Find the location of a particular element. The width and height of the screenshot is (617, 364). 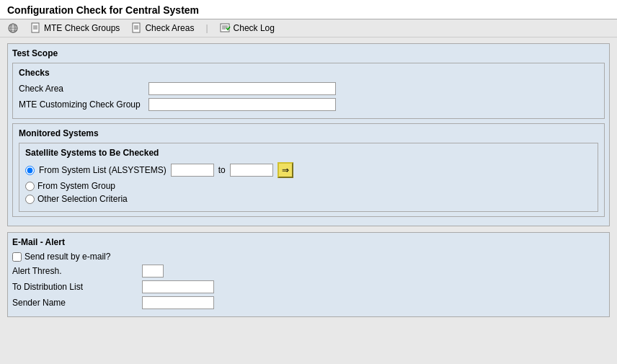

check-log-icon is located at coordinates (226, 28).